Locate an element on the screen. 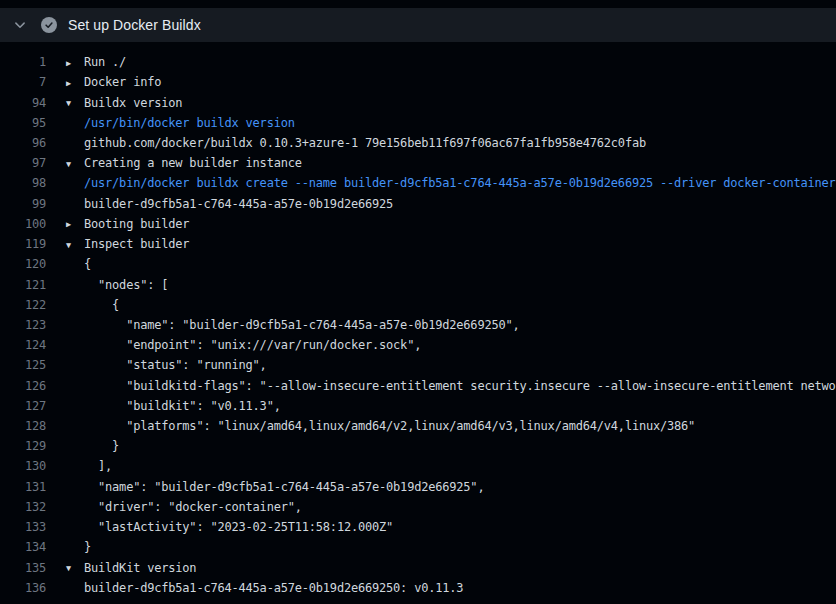 The image size is (836, 604). log-line-number: 124 is located at coordinates (23, 345).